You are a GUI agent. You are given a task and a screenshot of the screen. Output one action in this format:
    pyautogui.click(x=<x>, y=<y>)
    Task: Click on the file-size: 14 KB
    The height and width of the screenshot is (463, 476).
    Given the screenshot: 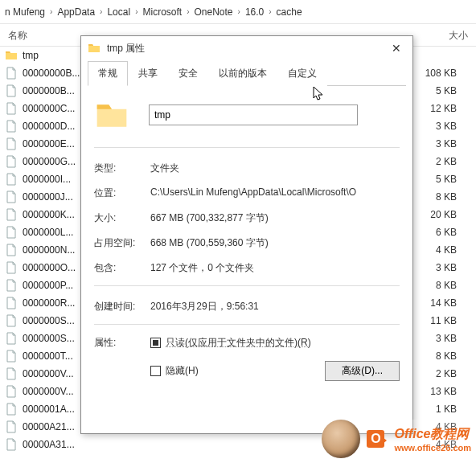 What is the action you would take?
    pyautogui.click(x=443, y=303)
    